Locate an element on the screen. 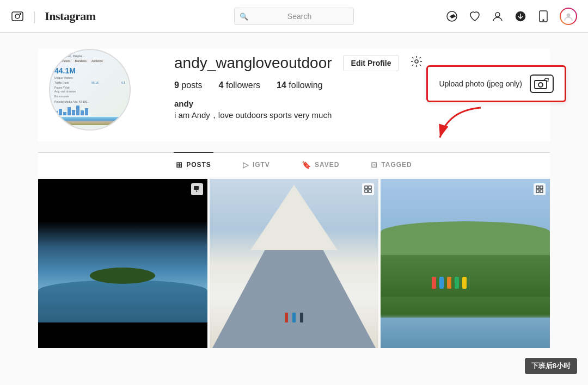 This screenshot has height=385, width=588. tab-saved: 🔖 SAVED is located at coordinates (320, 164).